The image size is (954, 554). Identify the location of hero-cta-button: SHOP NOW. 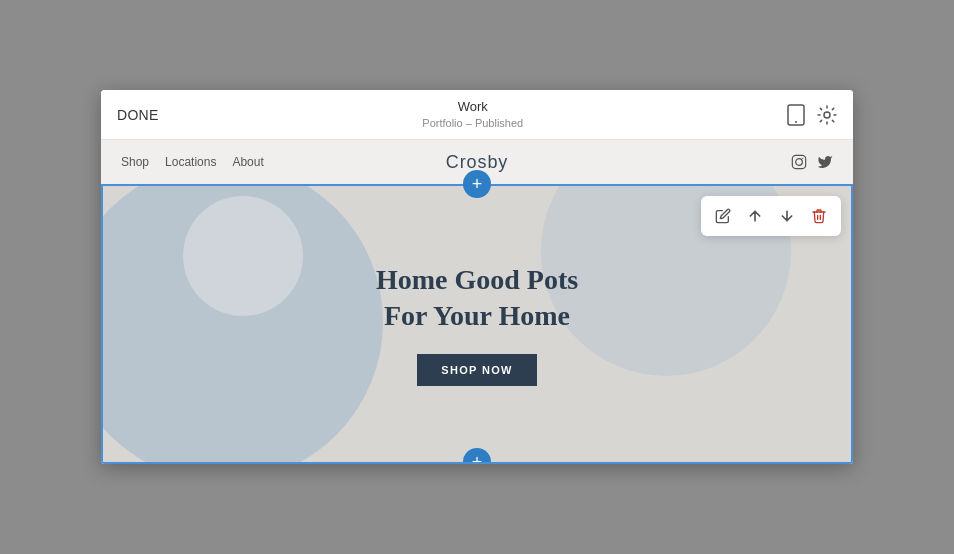
(476, 370).